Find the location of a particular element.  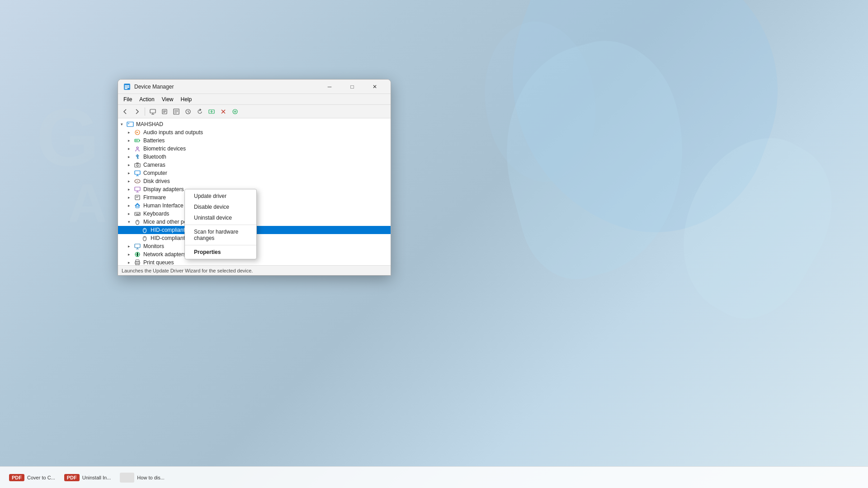

toggle-2: ▸ is located at coordinates (129, 149).